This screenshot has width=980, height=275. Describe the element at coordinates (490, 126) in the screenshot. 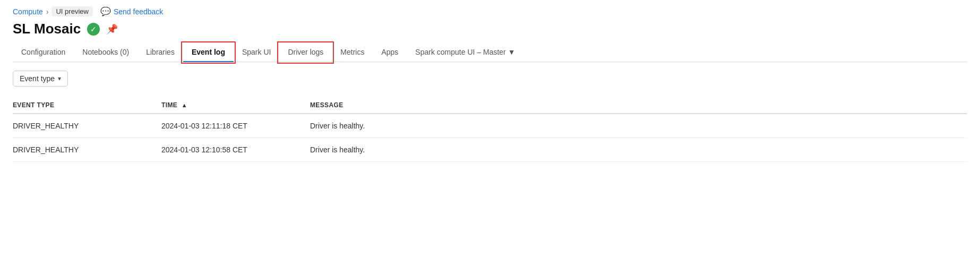

I see `table-row: DRIVER_HEALTHY 2024-01-03 12:11:18 CET D…` at that location.